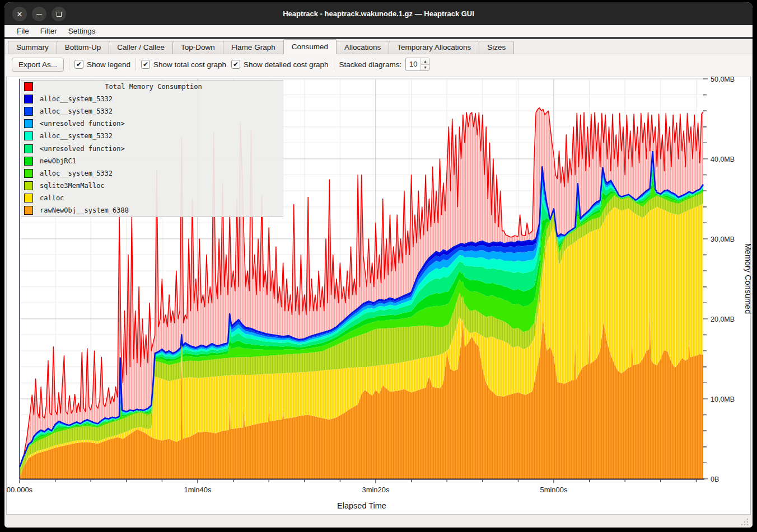 This screenshot has height=532, width=757. What do you see at coordinates (378, 64) in the screenshot?
I see `toolbar: Export As... ✔ Show legend ✔ Show total …` at bounding box center [378, 64].